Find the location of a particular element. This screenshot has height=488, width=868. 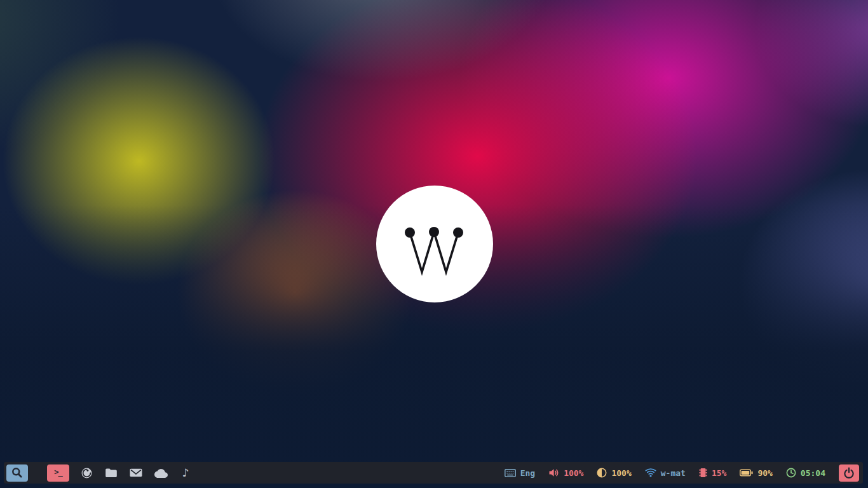

music-launcher: ♪ is located at coordinates (186, 473).